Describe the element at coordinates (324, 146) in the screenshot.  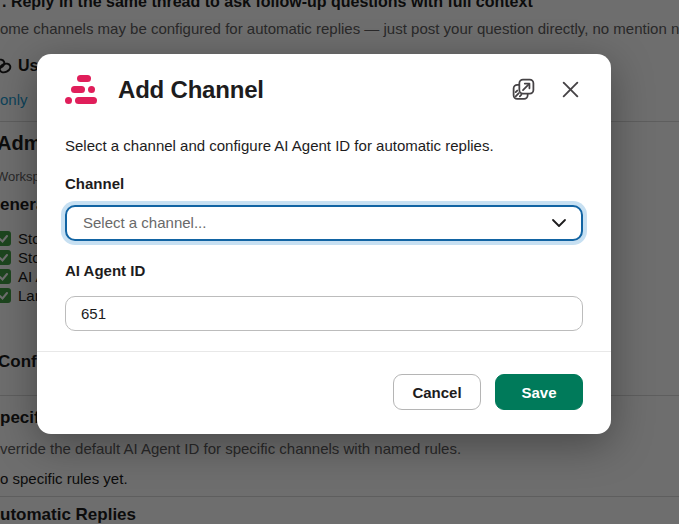
I see `dialog-description: Select a channel and configure AI Agent …` at that location.